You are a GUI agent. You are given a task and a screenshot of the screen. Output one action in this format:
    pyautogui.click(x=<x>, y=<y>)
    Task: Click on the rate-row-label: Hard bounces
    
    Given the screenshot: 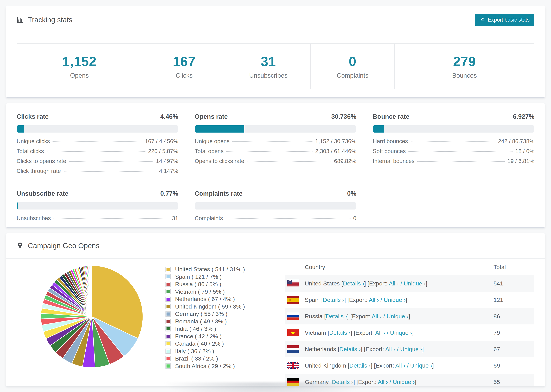 What is the action you would take?
    pyautogui.click(x=390, y=141)
    